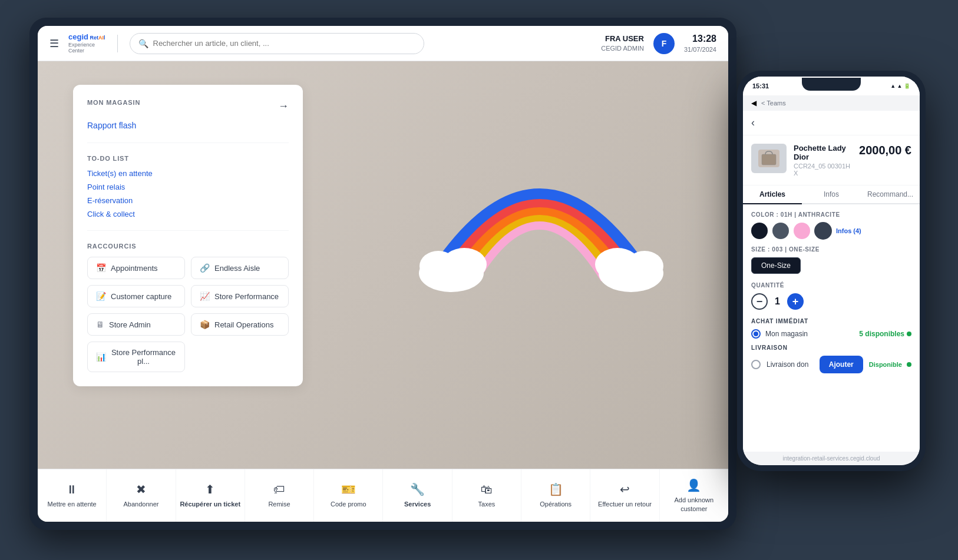 This screenshot has height=560, width=958. Describe the element at coordinates (909, 365) in the screenshot. I see `disponible-dot` at that location.